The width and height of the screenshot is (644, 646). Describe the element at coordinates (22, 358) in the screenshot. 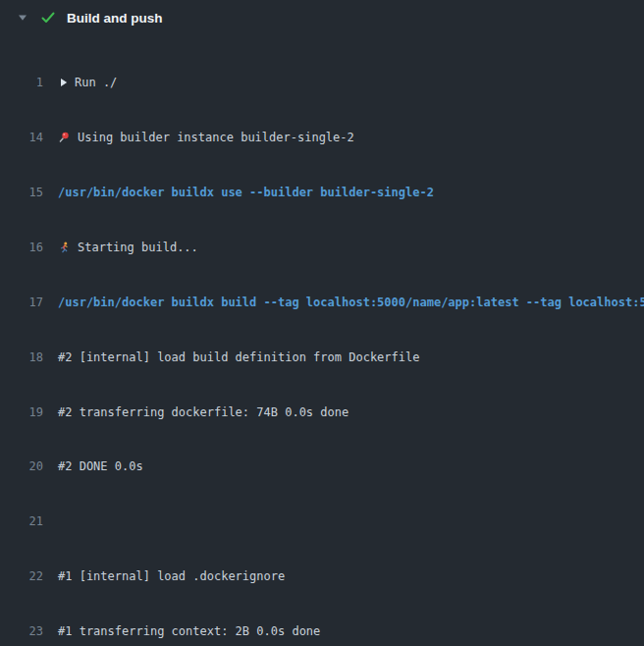

I see `line-number: 18` at that location.